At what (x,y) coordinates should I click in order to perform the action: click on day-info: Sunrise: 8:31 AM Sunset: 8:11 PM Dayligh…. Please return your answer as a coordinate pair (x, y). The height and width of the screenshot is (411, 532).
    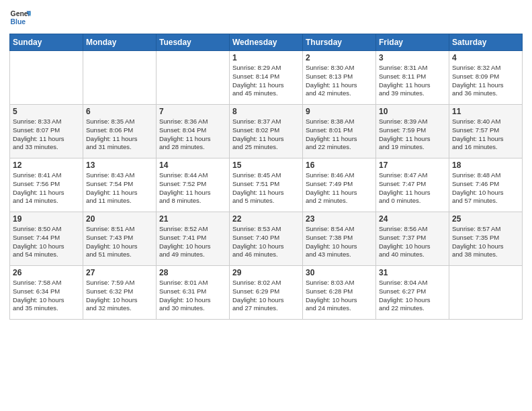
    Looking at the image, I should click on (412, 81).